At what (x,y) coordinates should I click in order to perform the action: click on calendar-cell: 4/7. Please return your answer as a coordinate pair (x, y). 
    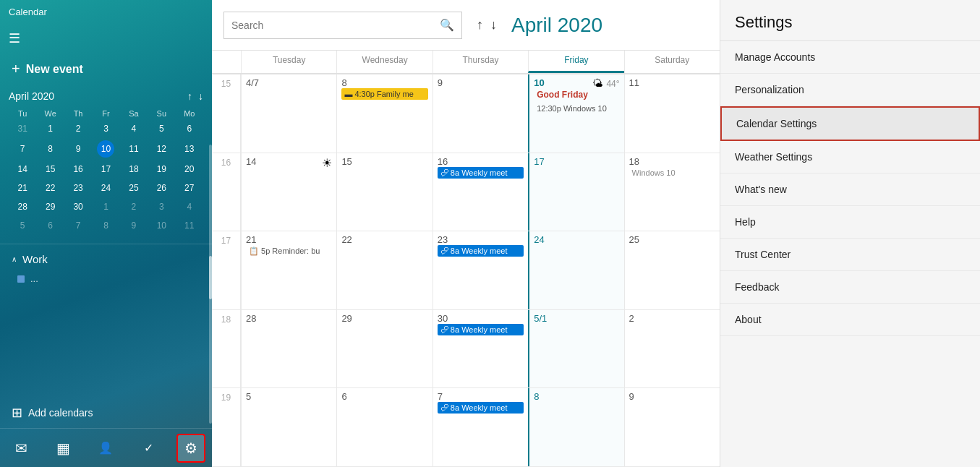
    Looking at the image, I should click on (289, 113).